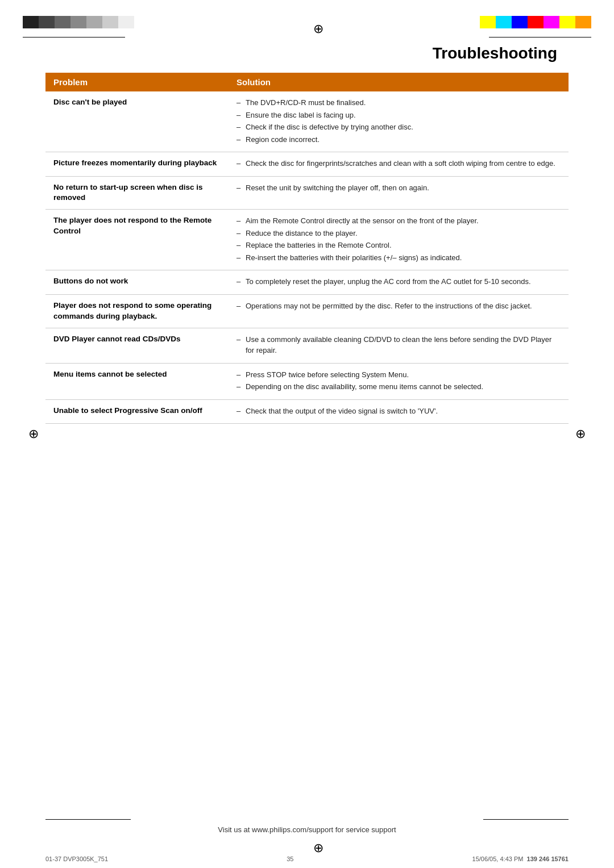  Describe the element at coordinates (307, 829) in the screenshot. I see `footer: Visit us at www.philips.com/support for …` at that location.